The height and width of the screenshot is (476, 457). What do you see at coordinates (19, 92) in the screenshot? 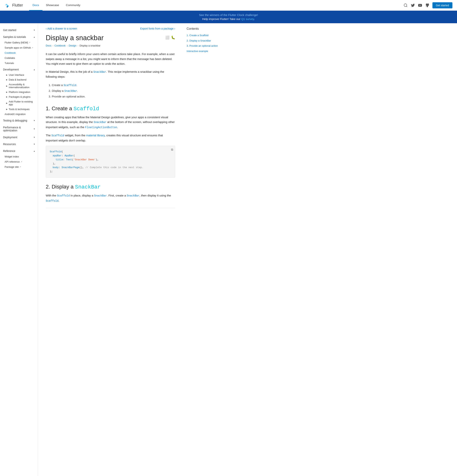
I see `sidebar-section-development: Development ▴ ▶ User interface ▶ Data & …` at bounding box center [19, 92].